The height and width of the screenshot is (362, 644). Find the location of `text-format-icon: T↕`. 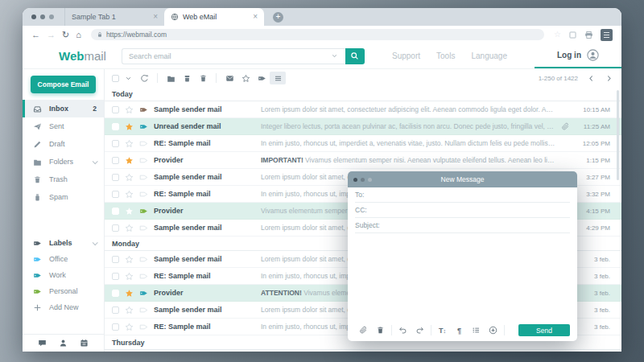

text-format-icon: T↕ is located at coordinates (443, 331).